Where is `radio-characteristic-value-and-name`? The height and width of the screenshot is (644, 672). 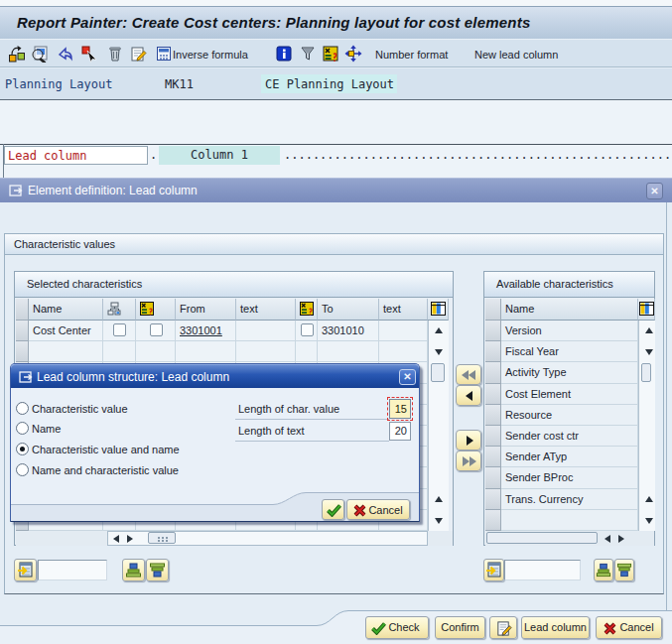 radio-characteristic-value-and-name is located at coordinates (22, 449).